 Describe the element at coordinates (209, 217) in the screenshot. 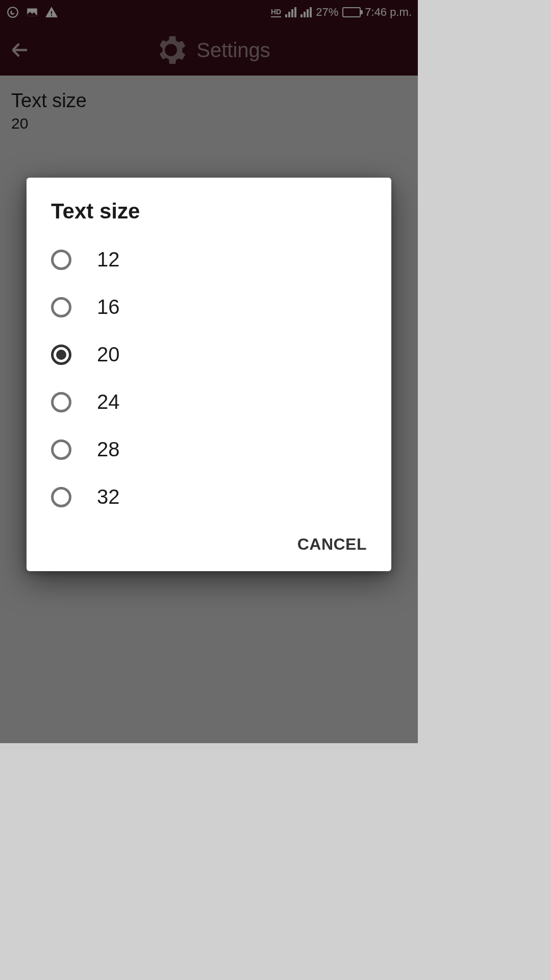

I see `dialog-title: Text size` at that location.